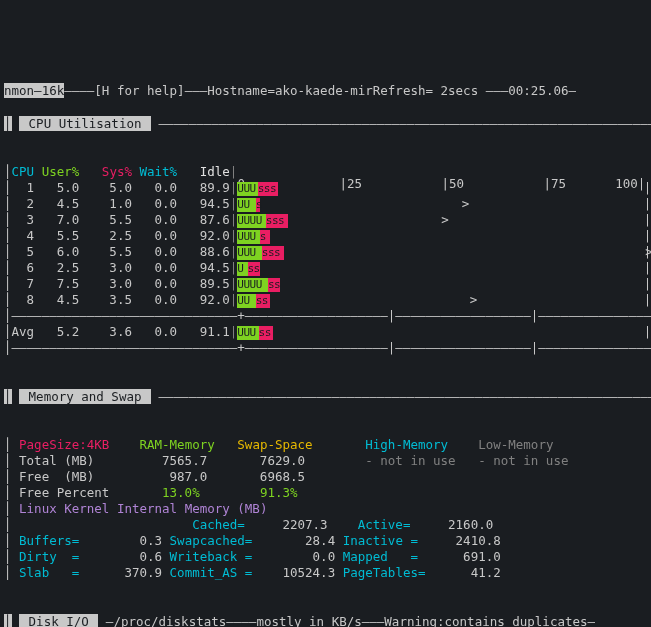 This screenshot has width=651, height=627. I want to click on header-line: nmon—16k————[H for help]———Hostname=ako-…, so click(326, 91).